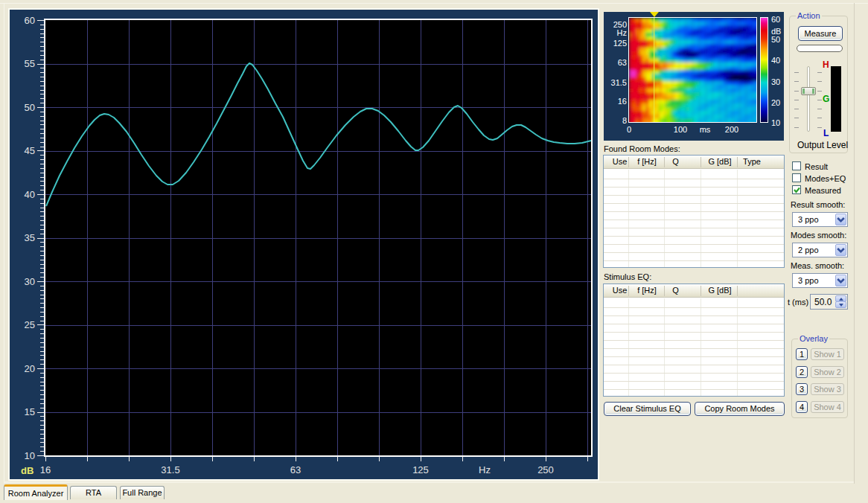 The image size is (868, 503). What do you see at coordinates (45, 470) in the screenshot?
I see `svg-text: 16` at bounding box center [45, 470].